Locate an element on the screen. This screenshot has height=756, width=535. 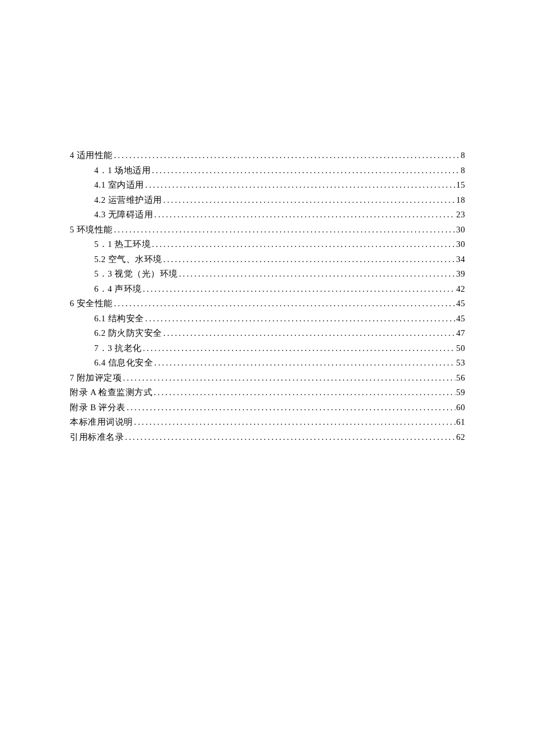
toc-entry: 7 附加评定项 56 is located at coordinates (268, 378).